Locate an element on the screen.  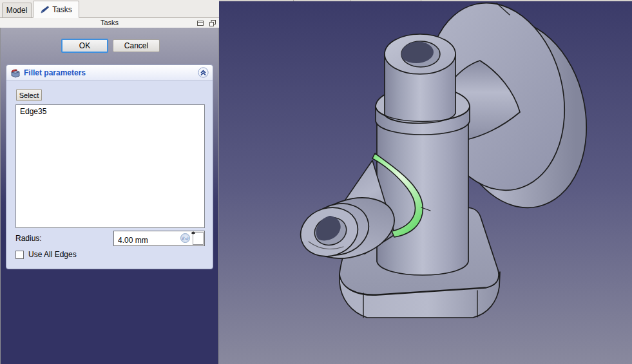
radius-label: Radius: is located at coordinates (28, 238).